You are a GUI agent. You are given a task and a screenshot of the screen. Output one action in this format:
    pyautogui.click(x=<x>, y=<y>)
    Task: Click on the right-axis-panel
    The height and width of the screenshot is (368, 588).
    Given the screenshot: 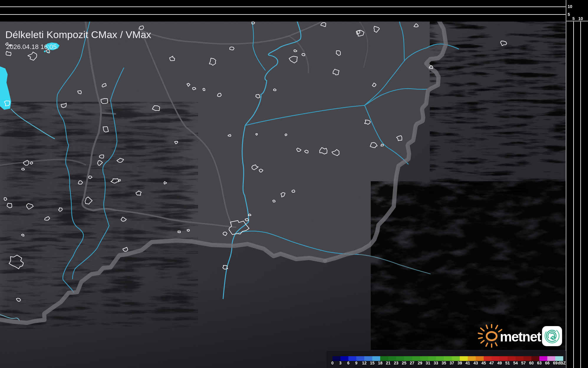 What is the action you would take?
    pyautogui.click(x=577, y=184)
    